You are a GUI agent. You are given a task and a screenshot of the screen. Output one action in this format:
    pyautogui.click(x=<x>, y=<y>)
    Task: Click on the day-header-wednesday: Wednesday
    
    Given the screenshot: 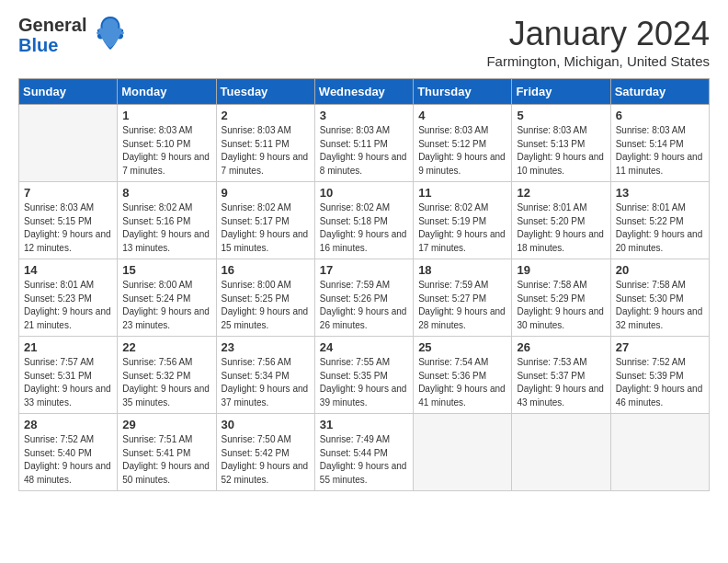 What is the action you would take?
    pyautogui.click(x=364, y=92)
    